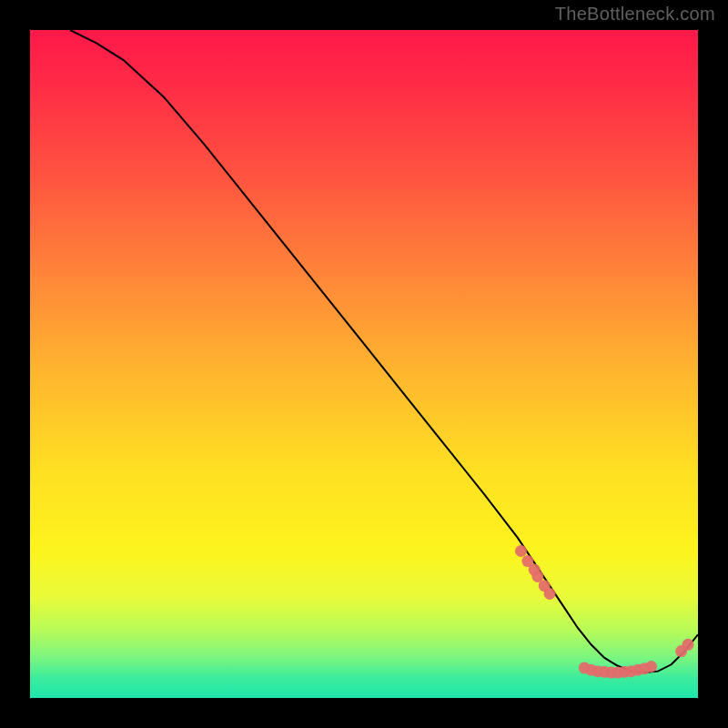 The width and height of the screenshot is (728, 728). I want to click on watermark-label: TheBottleneck.com, so click(635, 15).